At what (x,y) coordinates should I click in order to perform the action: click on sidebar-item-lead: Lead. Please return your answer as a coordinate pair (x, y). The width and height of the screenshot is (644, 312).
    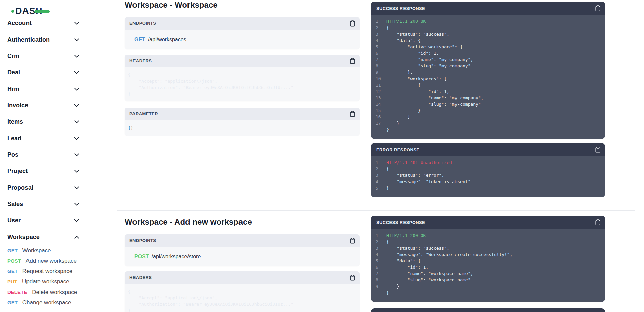
    Looking at the image, I should click on (44, 138).